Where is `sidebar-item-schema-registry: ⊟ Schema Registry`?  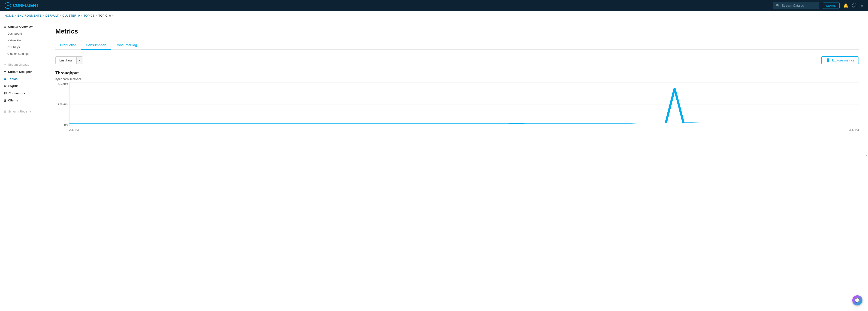 sidebar-item-schema-registry: ⊟ Schema Registry is located at coordinates (23, 111).